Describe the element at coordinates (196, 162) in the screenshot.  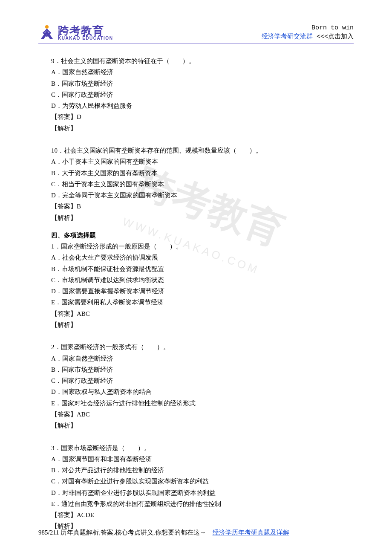
I see `question-option: A．小于资本主义国家的国有垄断资本` at that location.